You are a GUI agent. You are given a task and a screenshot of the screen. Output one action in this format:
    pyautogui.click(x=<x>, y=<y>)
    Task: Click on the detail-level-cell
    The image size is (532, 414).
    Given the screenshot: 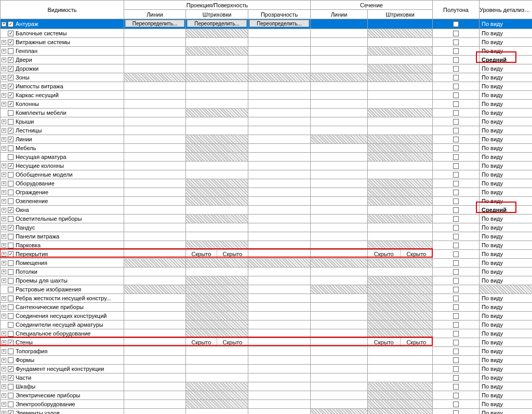 What is the action you would take?
    pyautogui.click(x=506, y=290)
    